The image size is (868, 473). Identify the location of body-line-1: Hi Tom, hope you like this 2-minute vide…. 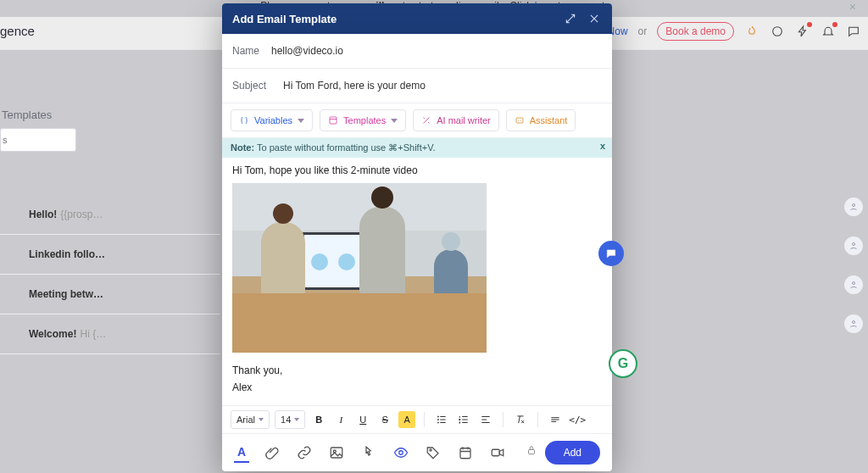
(417, 170).